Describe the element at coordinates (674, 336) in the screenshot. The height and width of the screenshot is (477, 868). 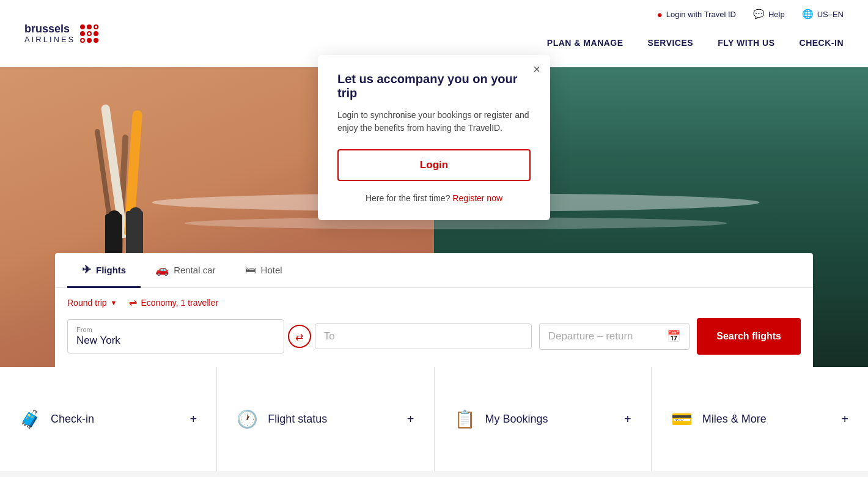
I see `calendar-icon: 📅` at that location.